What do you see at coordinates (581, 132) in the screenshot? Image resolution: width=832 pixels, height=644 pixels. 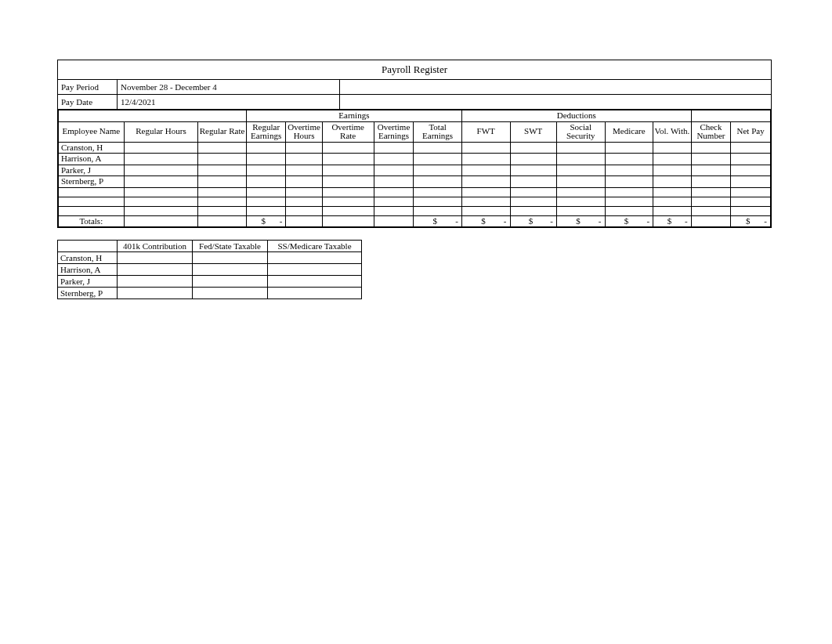 I see `col-ss: Social Security` at bounding box center [581, 132].